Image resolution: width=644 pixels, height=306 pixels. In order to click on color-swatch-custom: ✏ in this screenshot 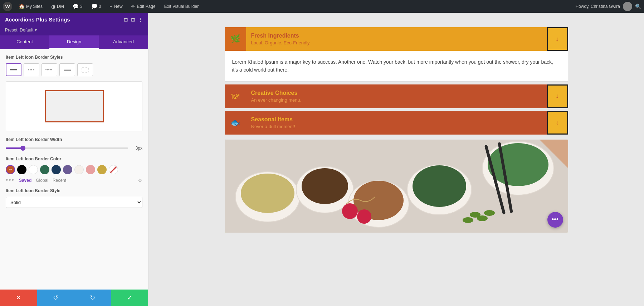, I will do `click(10, 170)`.